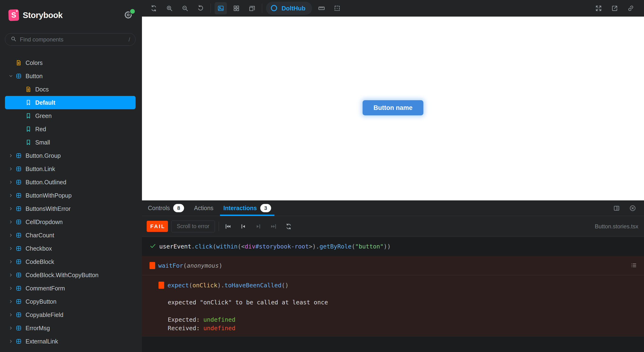  Describe the element at coordinates (70, 63) in the screenshot. I see `sidebar-item-colors: Colors` at that location.